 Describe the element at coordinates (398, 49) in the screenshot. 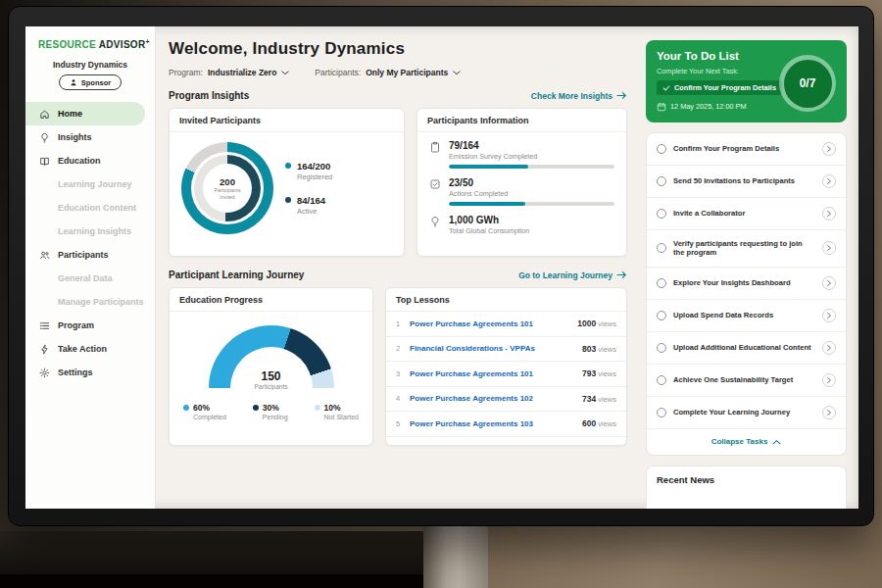

I see `page-title: Welcome, Industry Dynamics` at that location.